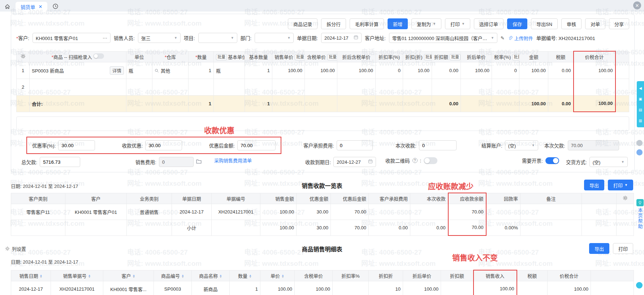 Image resolution: width=644 pixels, height=295 pixels. I want to click on export-sn-button: 导出SN, so click(544, 24).